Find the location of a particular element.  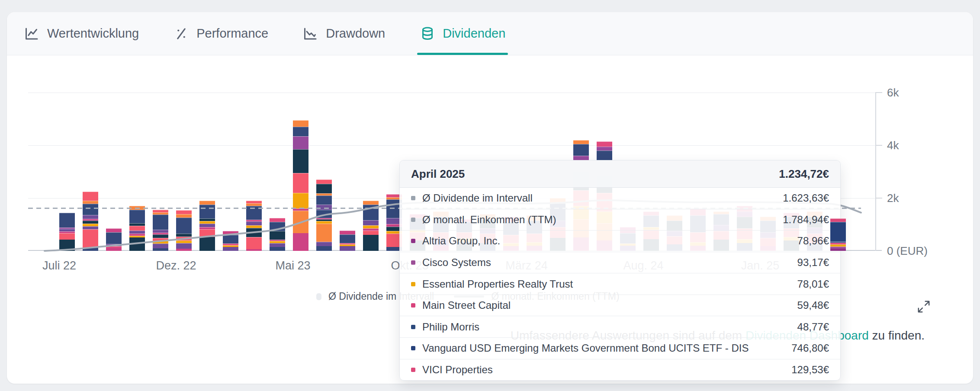

tooltip-row-value: 1.623,63€ is located at coordinates (806, 198).